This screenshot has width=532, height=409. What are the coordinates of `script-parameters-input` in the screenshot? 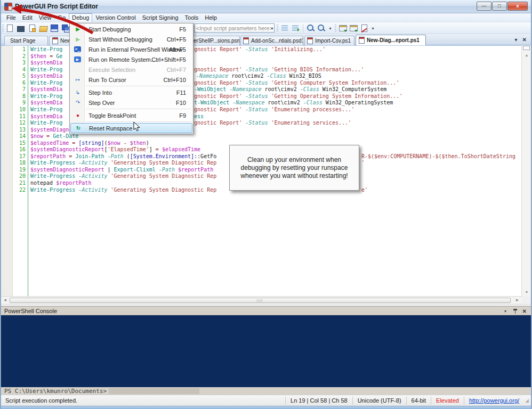 It's located at (235, 28).